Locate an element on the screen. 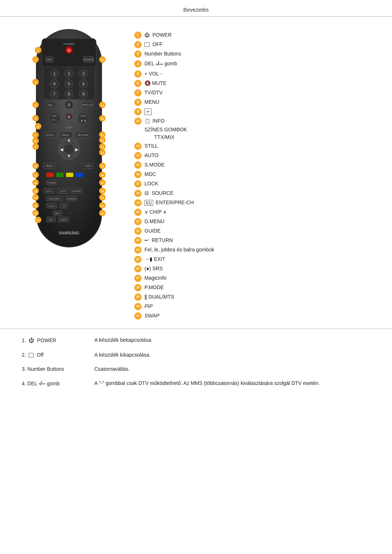 This screenshot has height=554, width=392. svg-text: INFO is located at coordinates (49, 166).